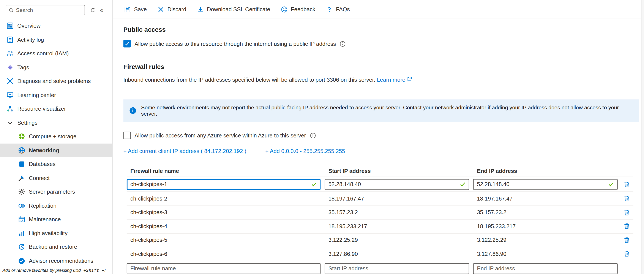 This screenshot has width=644, height=274. What do you see at coordinates (53, 137) in the screenshot?
I see `sidebar-item-label: Compute + storage` at bounding box center [53, 137].